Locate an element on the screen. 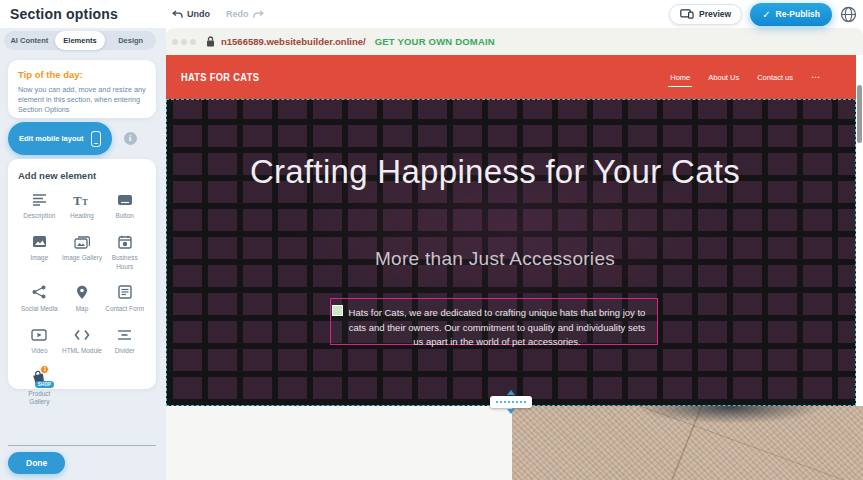 This screenshot has height=480, width=863. add-element-panel: Add new element Description TT Heading B… is located at coordinates (82, 274).